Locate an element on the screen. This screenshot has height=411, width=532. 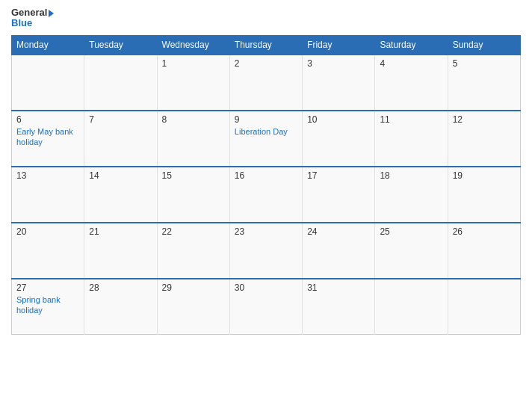
day-number: 14 is located at coordinates (120, 176).